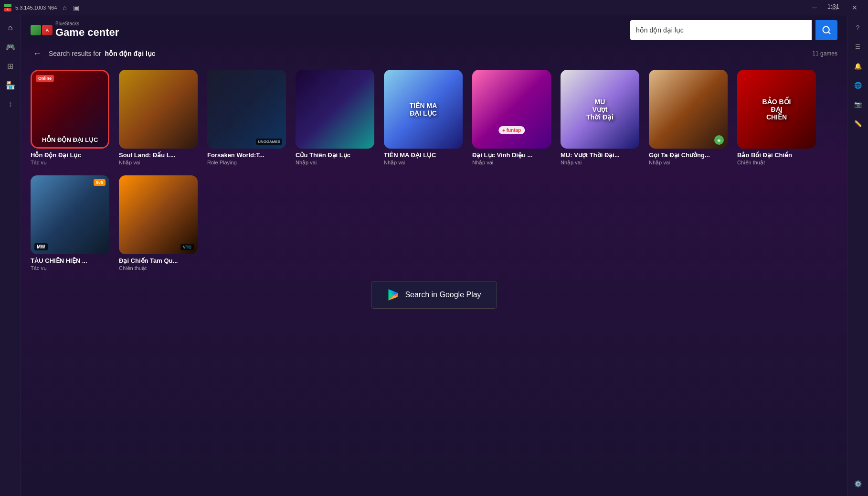 The height and width of the screenshot is (496, 868). Describe the element at coordinates (834, 7) in the screenshot. I see `time-display: 1:31` at that location.